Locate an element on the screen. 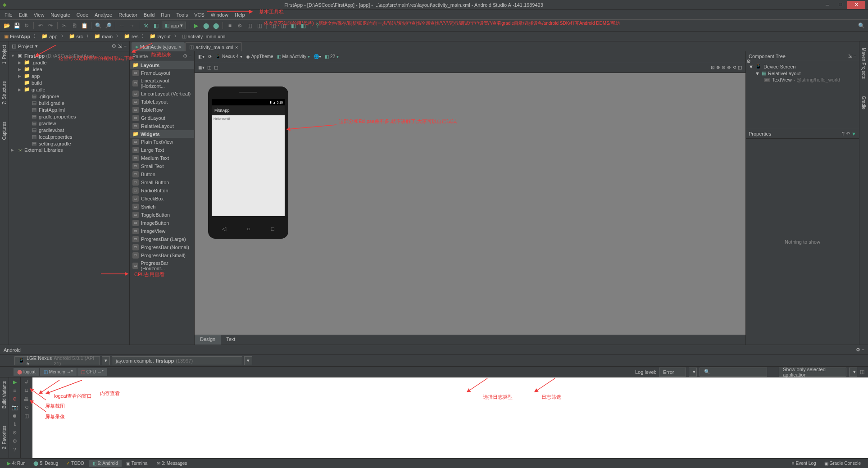  zoom-reset-icon: ⊙ is located at coordinates (723, 68).